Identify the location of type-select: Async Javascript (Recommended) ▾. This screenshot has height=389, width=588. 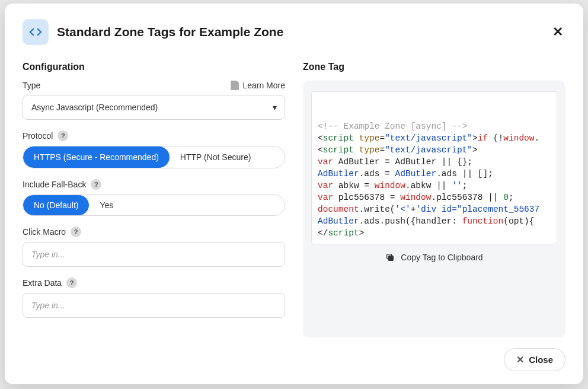
(154, 107).